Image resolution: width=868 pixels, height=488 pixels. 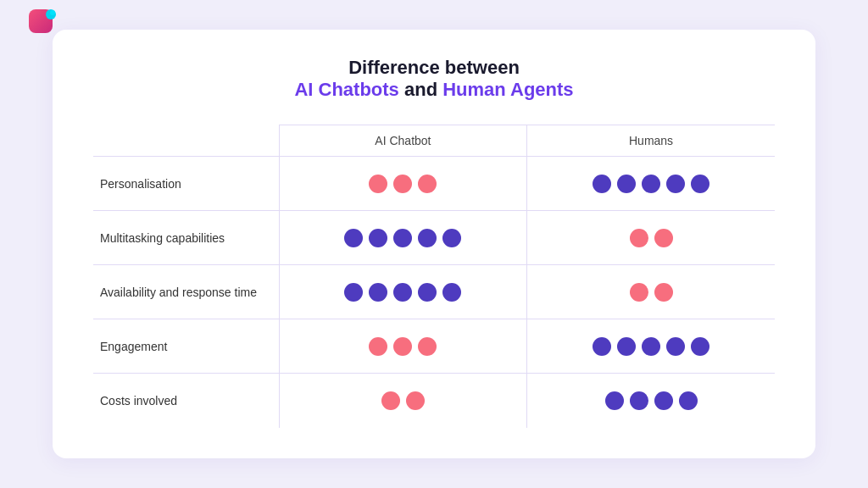 What do you see at coordinates (434, 347) in the screenshot?
I see `table-row: Engagement` at bounding box center [434, 347].